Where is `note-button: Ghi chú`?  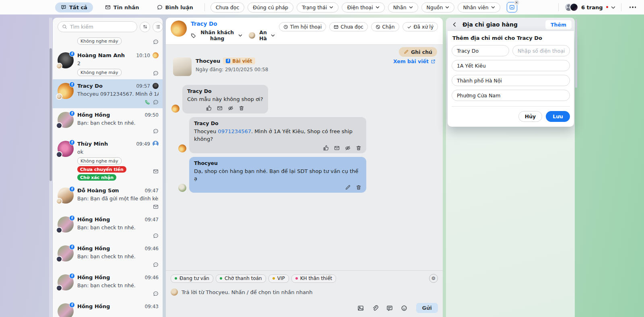
note-button: Ghi chú is located at coordinates (418, 52).